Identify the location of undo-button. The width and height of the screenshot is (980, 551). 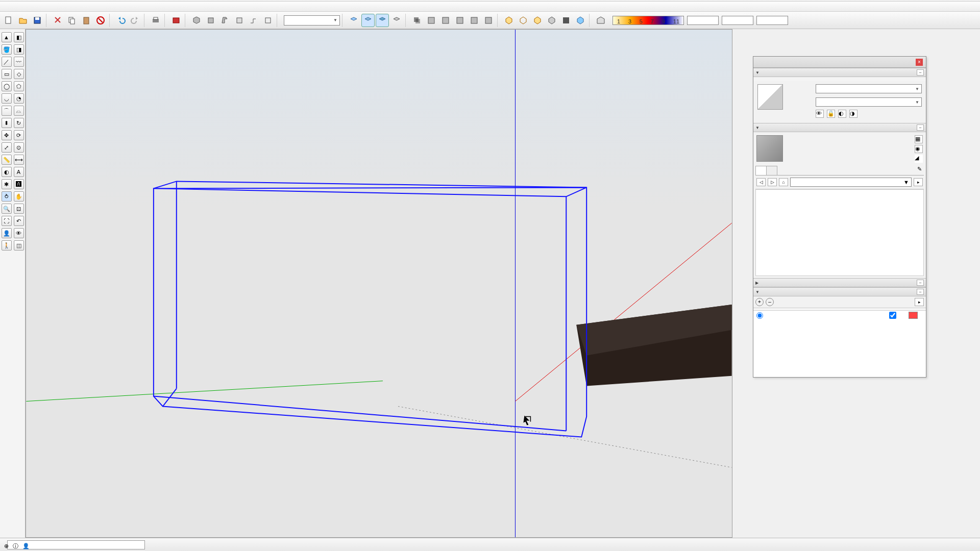
(121, 20).